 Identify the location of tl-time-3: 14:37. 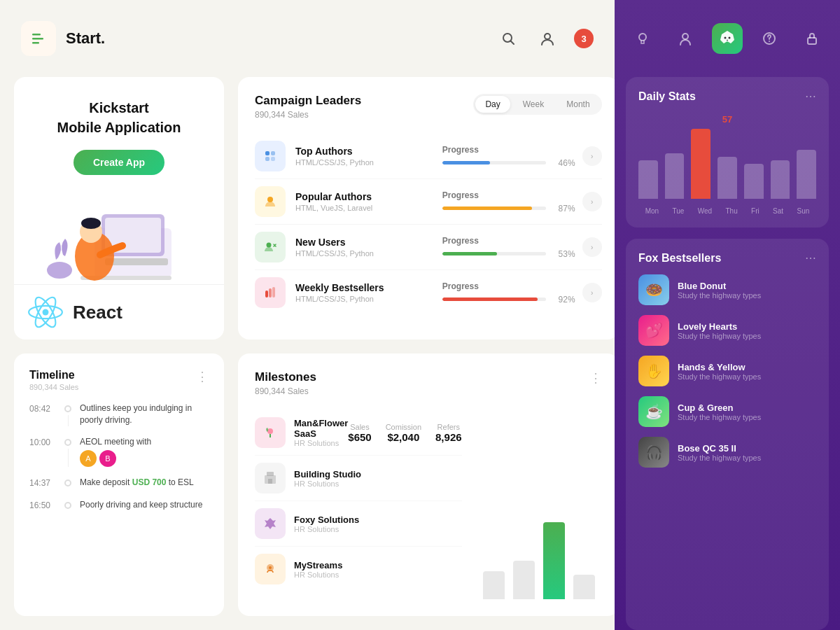
(43, 483).